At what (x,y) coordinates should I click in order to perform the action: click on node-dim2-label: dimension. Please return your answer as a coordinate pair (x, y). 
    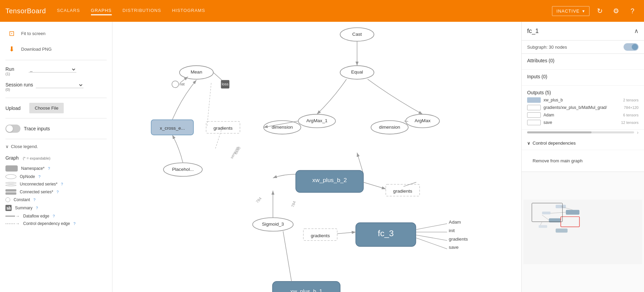
    Looking at the image, I should click on (389, 127).